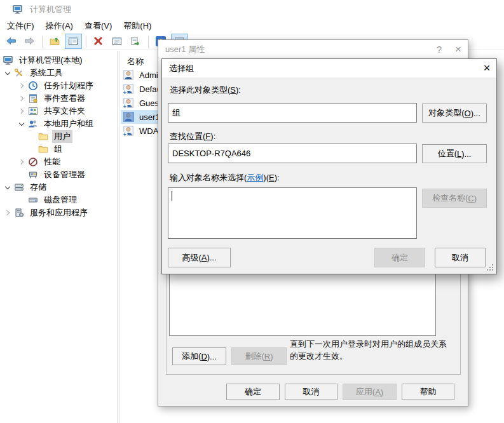 This screenshot has width=504, height=423. I want to click on menu-action: 操作(A), so click(60, 26).